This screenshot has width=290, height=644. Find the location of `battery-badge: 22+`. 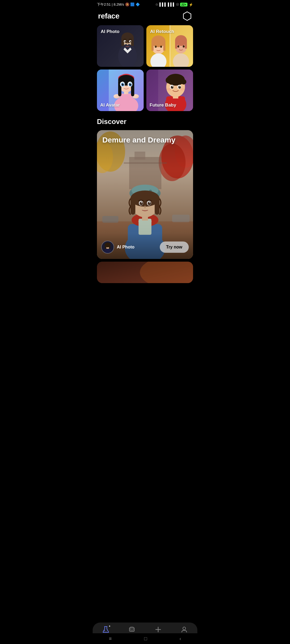

battery-badge: 22+ is located at coordinates (184, 5).